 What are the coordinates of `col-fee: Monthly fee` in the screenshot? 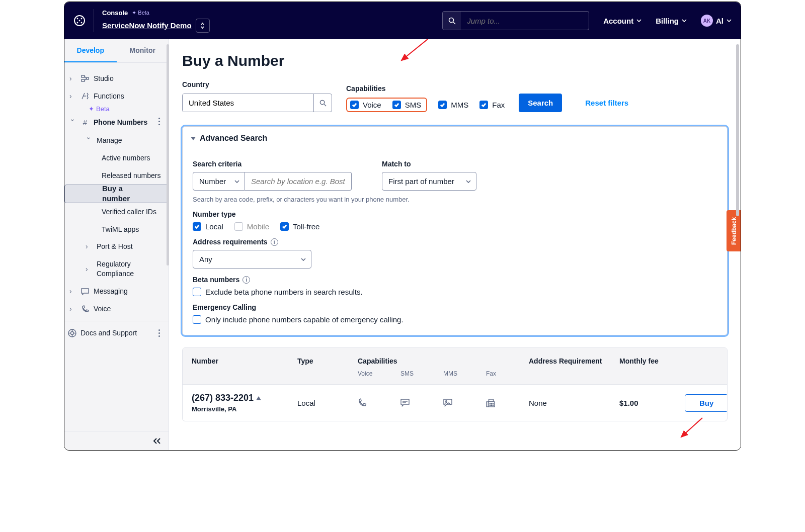 It's located at (652, 361).